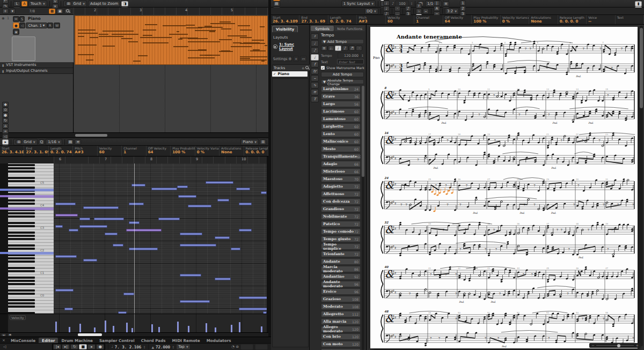 This screenshot has height=350, width=644. Describe the element at coordinates (341, 194) in the screenshot. I see `tempo-preset-item: Affettuoso72` at that location.